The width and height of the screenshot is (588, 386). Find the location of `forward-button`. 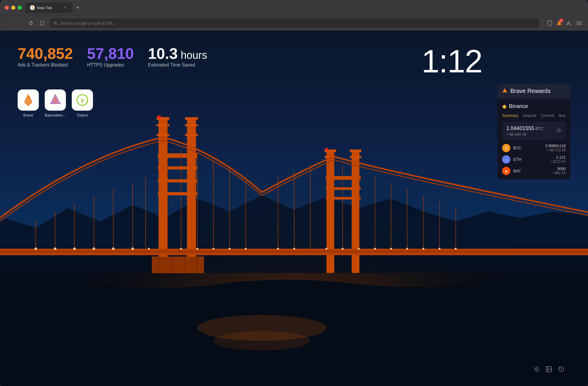

forward-button is located at coordinates (20, 23).